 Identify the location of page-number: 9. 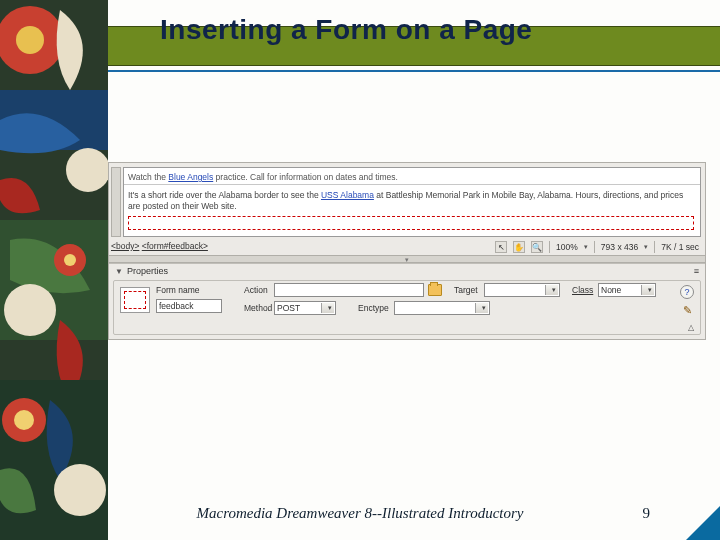
(647, 514).